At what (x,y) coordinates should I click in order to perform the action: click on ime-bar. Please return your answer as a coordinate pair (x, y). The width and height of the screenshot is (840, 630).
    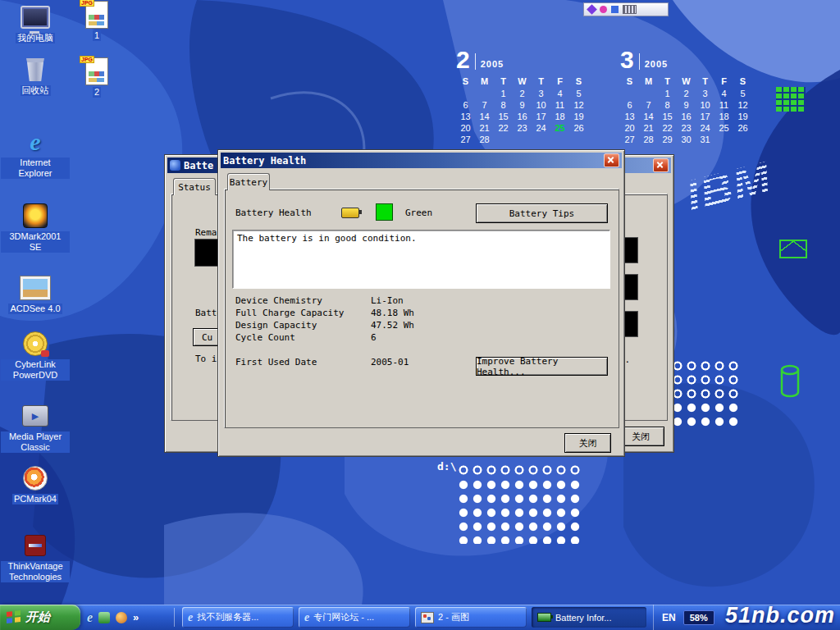
    Looking at the image, I should click on (626, 10).